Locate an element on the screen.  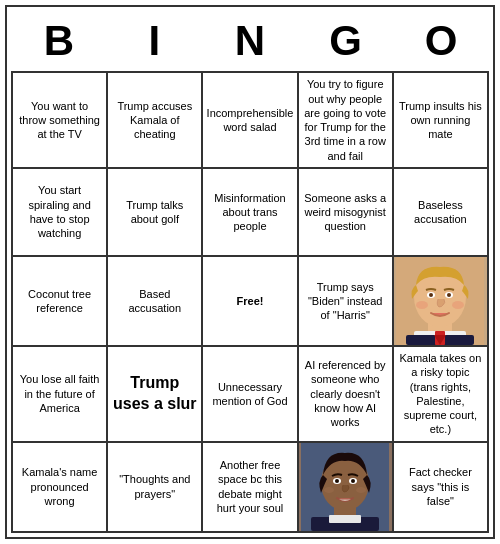
letter-o: O is located at coordinates (441, 41).